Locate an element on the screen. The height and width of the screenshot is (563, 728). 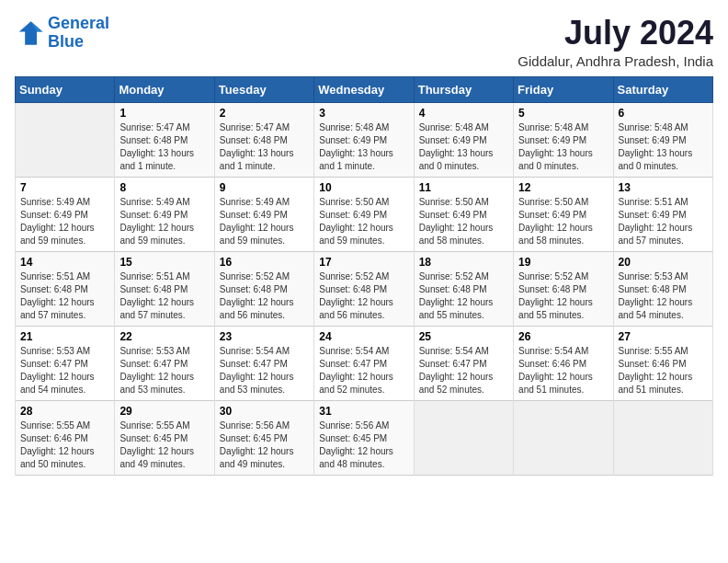
day-number: 30 is located at coordinates (265, 411).